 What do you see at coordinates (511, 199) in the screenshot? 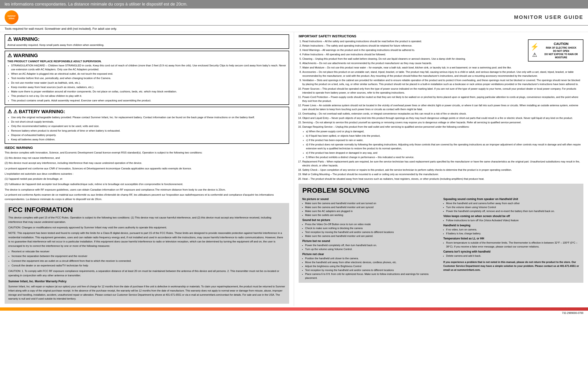
I see `problem-right-heading-0: Squealing sound coming from speaker on H…` at bounding box center [511, 199].